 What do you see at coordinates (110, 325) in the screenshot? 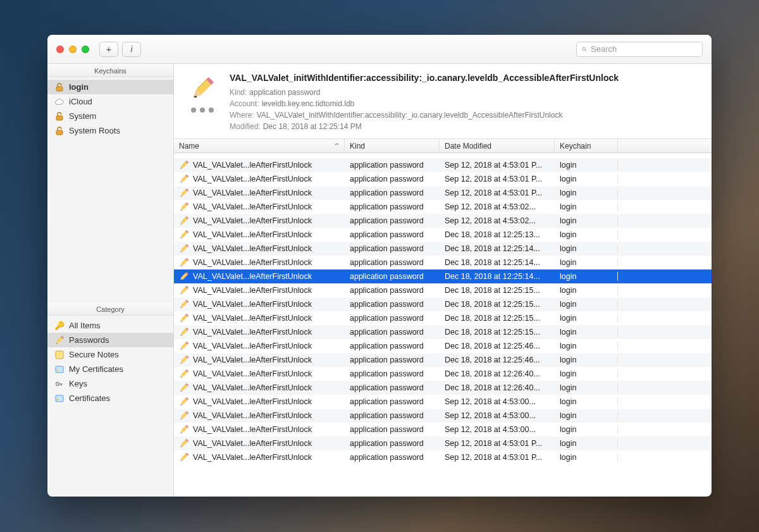
I see `sidebar-category-item: 🔑All Items` at bounding box center [110, 325].